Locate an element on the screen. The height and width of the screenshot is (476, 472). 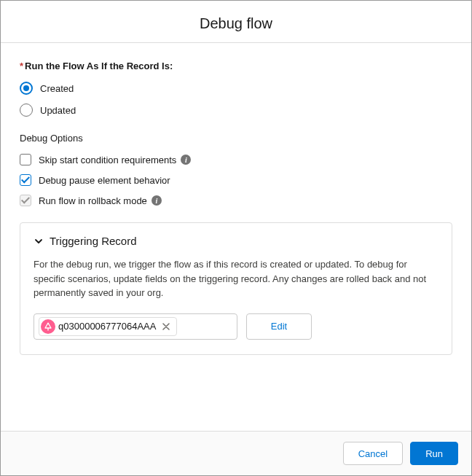
checkbox-pause-behavior is located at coordinates (25, 180).